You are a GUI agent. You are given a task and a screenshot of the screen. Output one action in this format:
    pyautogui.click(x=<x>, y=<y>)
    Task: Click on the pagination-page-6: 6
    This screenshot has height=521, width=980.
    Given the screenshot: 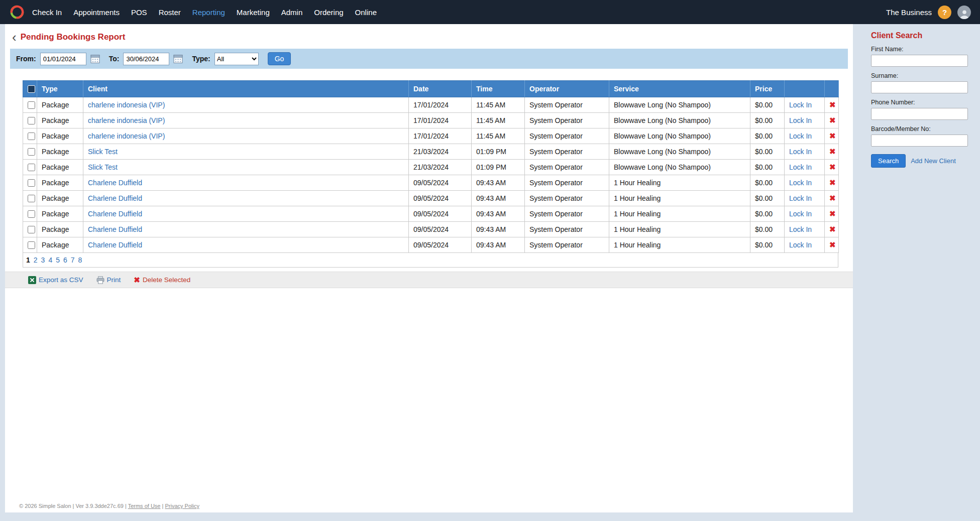 What is the action you would take?
    pyautogui.click(x=65, y=260)
    